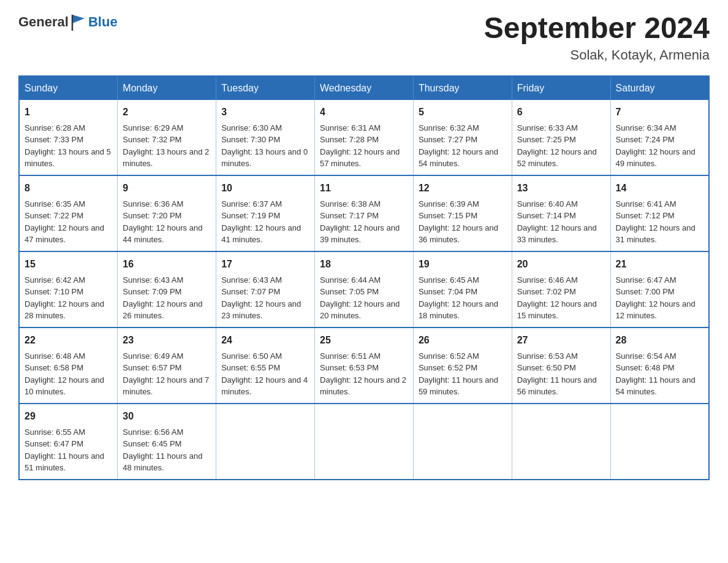  What do you see at coordinates (364, 213) in the screenshot?
I see `calendar-week-row: 8 Sunrise: 6:35 AMSunset: 7:22 PMDayligh…` at bounding box center [364, 213].